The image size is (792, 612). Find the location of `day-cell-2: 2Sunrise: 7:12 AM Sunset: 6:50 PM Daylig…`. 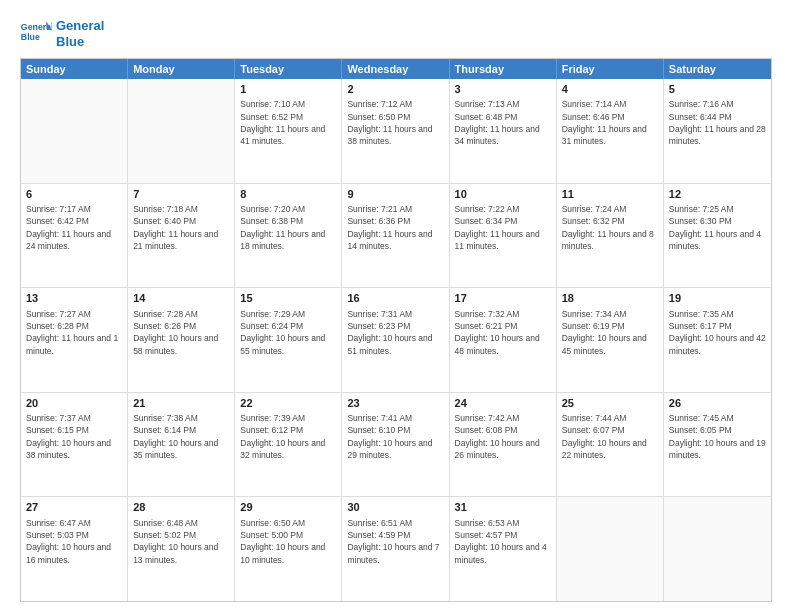

day-cell-2: 2Sunrise: 7:12 AM Sunset: 6:50 PM Daylig… is located at coordinates (396, 131).